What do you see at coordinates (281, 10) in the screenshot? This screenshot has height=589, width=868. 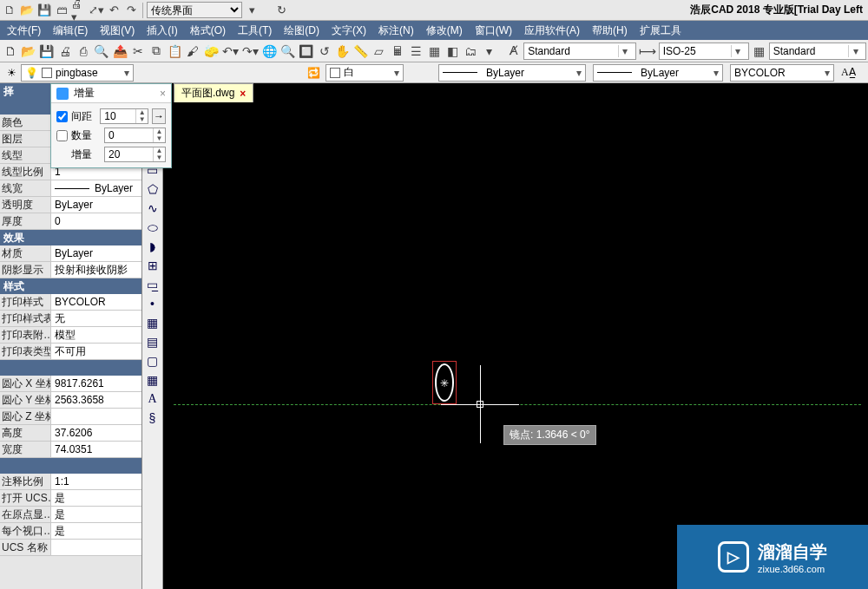 I see `refresh-icon: ↻` at bounding box center [281, 10].